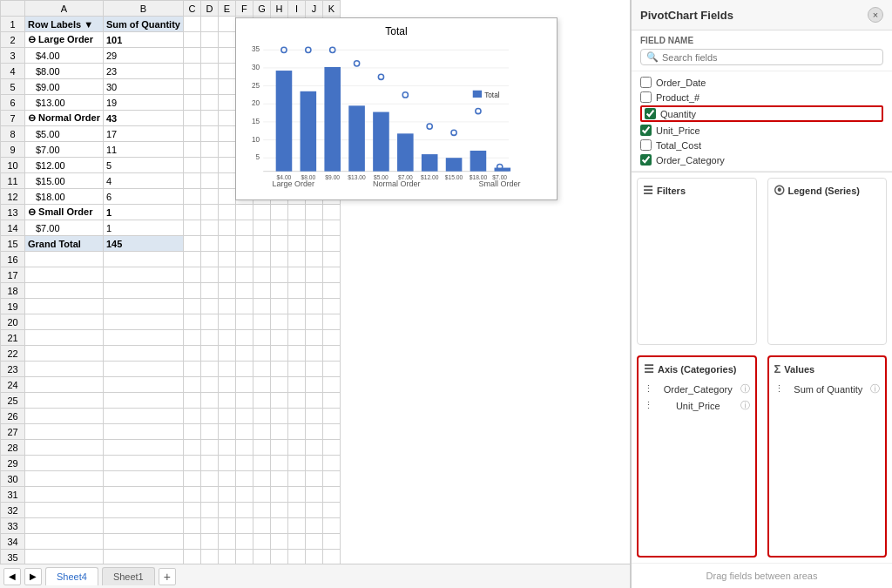  I want to click on add-sheet-btn: +, so click(167, 577).